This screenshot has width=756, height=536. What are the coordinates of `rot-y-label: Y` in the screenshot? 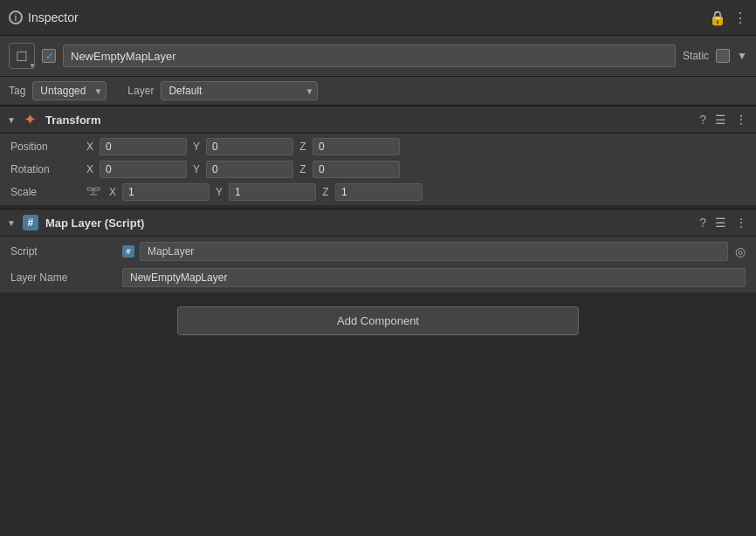 It's located at (196, 169).